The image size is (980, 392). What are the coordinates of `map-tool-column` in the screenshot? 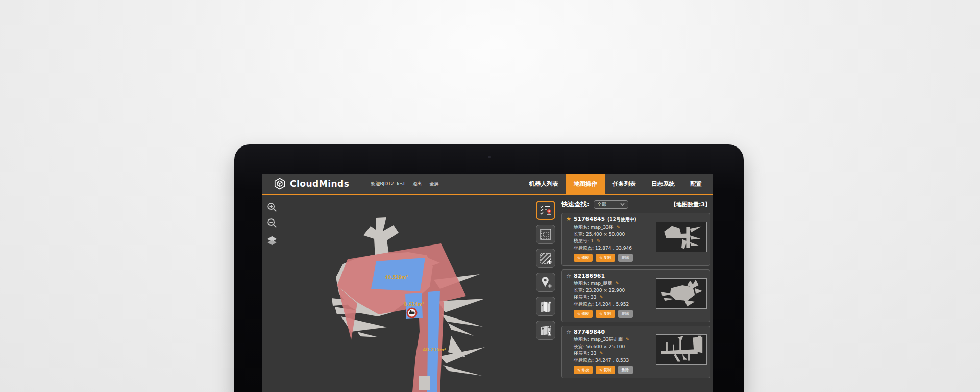 It's located at (546, 271).